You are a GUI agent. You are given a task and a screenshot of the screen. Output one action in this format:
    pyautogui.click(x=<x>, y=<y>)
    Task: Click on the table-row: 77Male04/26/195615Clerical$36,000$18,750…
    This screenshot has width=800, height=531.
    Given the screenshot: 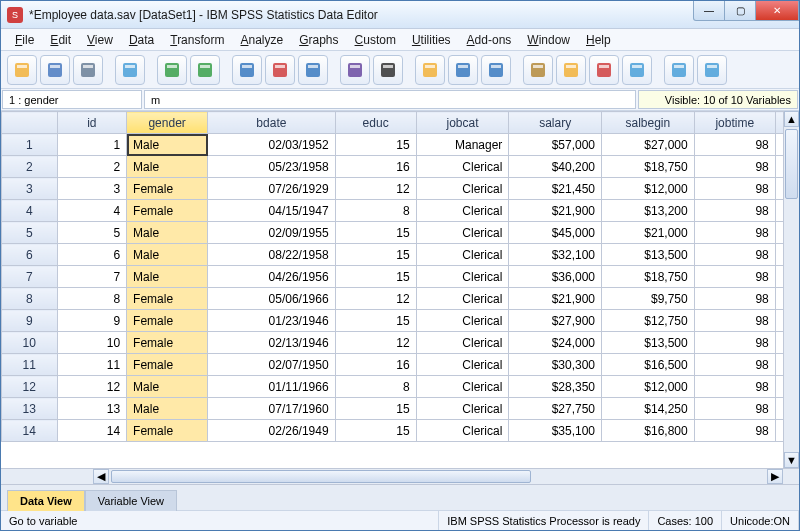 What is the action you would take?
    pyautogui.click(x=400, y=277)
    